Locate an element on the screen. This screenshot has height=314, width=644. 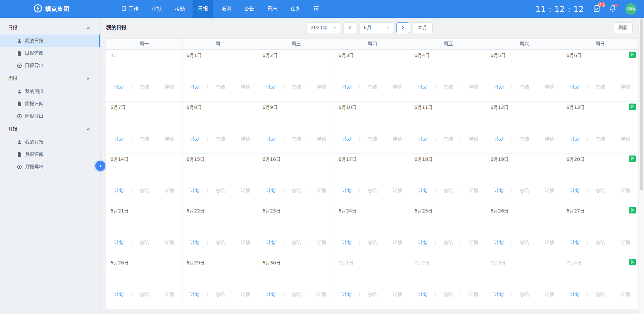
refresh-button: 刷新 is located at coordinates (623, 28).